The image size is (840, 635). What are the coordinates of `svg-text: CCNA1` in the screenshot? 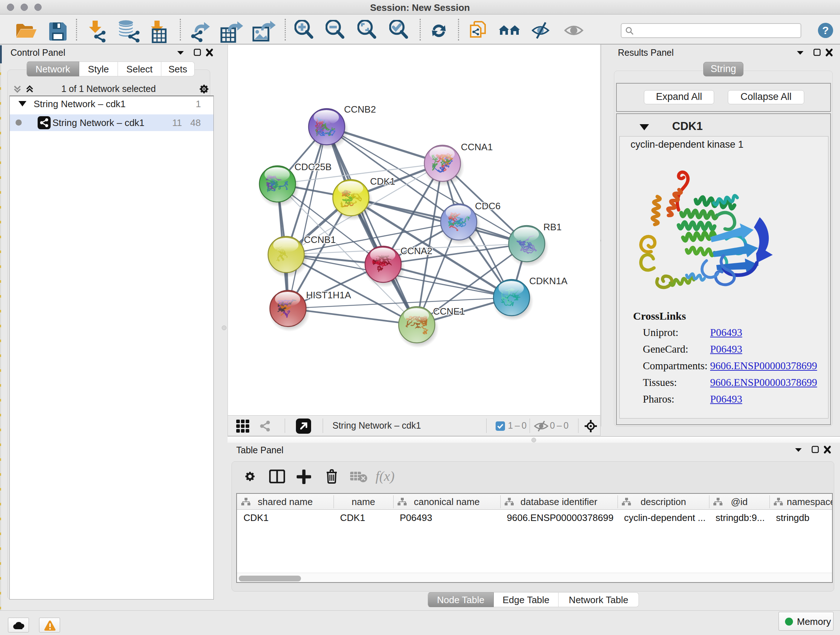 It's located at (477, 147).